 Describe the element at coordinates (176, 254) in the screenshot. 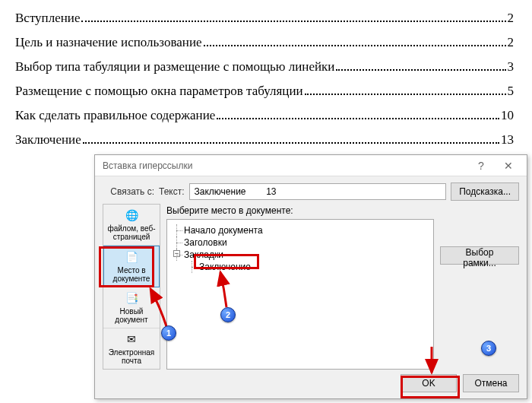

I see `collapse-icon: −` at that location.